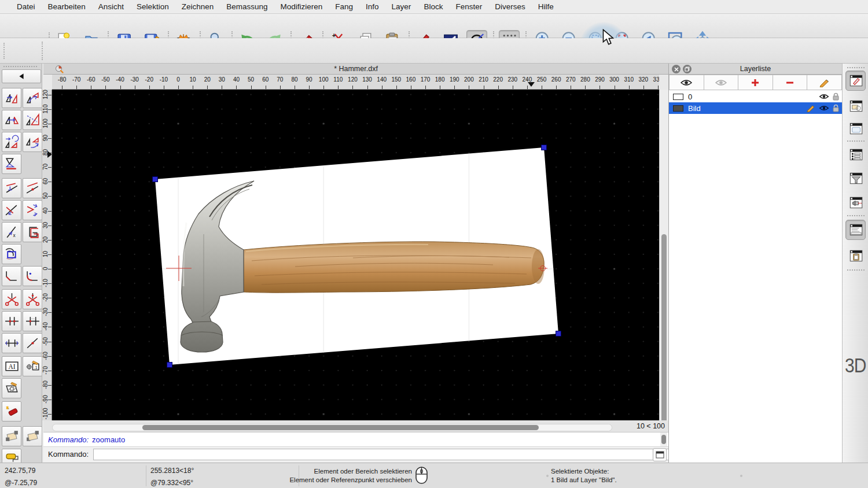 The height and width of the screenshot is (488, 868). I want to click on tool-apply-properties, so click(12, 456).